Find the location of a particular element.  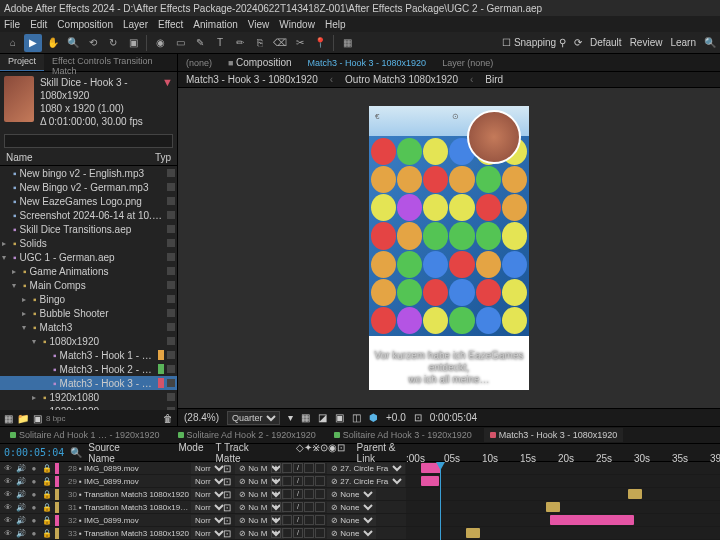

interpret-icon: ▦ is located at coordinates (8, 418).